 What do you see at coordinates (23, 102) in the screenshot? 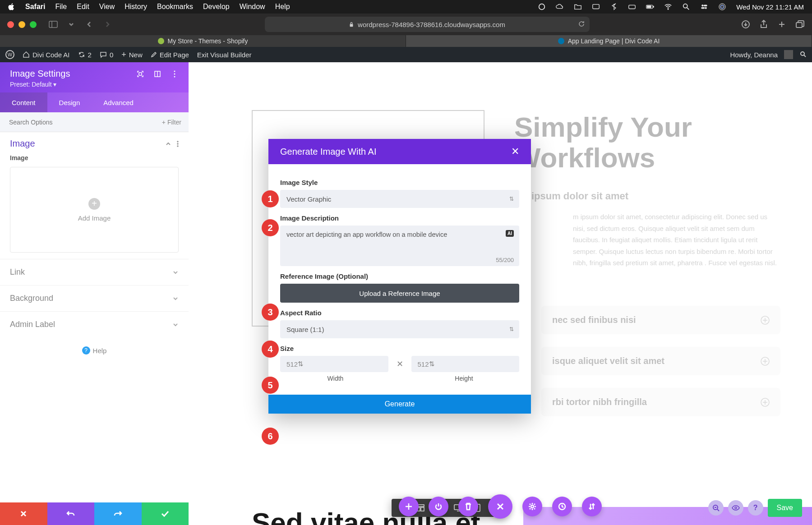
I see `tab-content: Content` at bounding box center [23, 102].